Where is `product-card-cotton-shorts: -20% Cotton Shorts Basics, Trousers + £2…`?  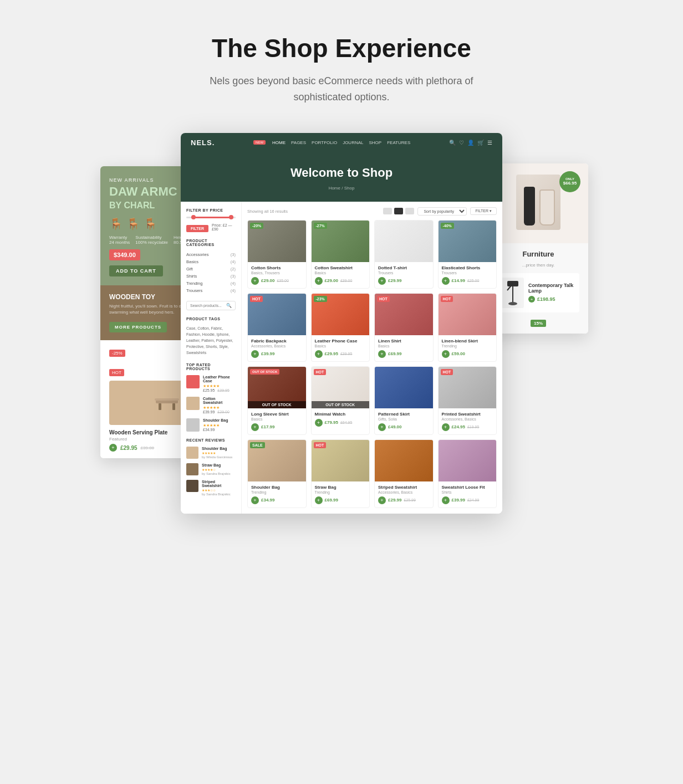 product-card-cotton-shorts: -20% Cotton Shorts Basics, Trousers + £2… is located at coordinates (277, 254).